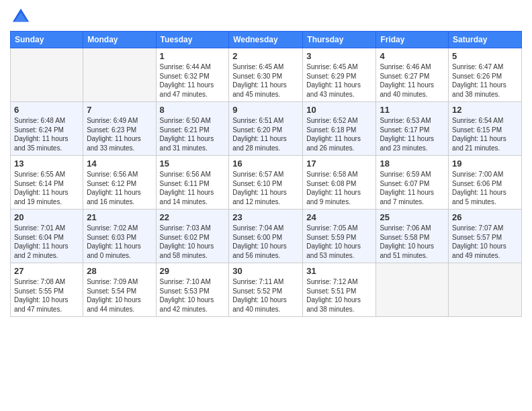 This screenshot has height=411, width=532. What do you see at coordinates (192, 40) in the screenshot?
I see `calendar-header-tuesday: Tuesday` at bounding box center [192, 40].